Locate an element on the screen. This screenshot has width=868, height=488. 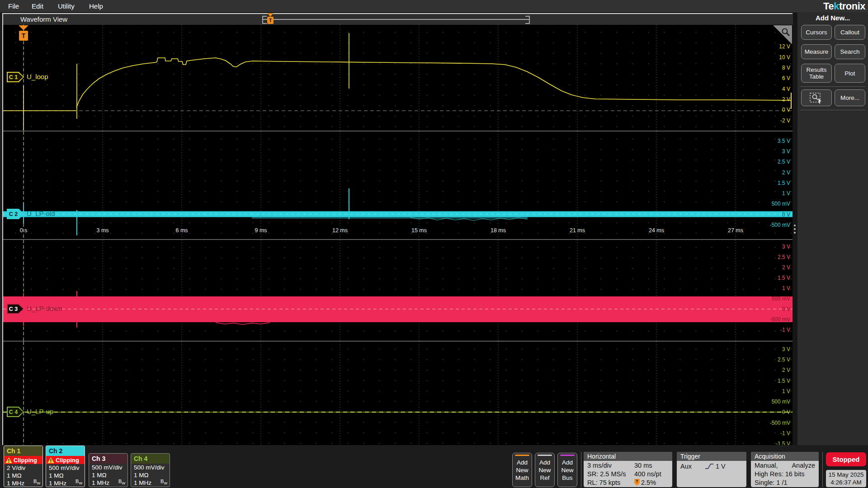
trigger-position-flag: T is located at coordinates (24, 33).